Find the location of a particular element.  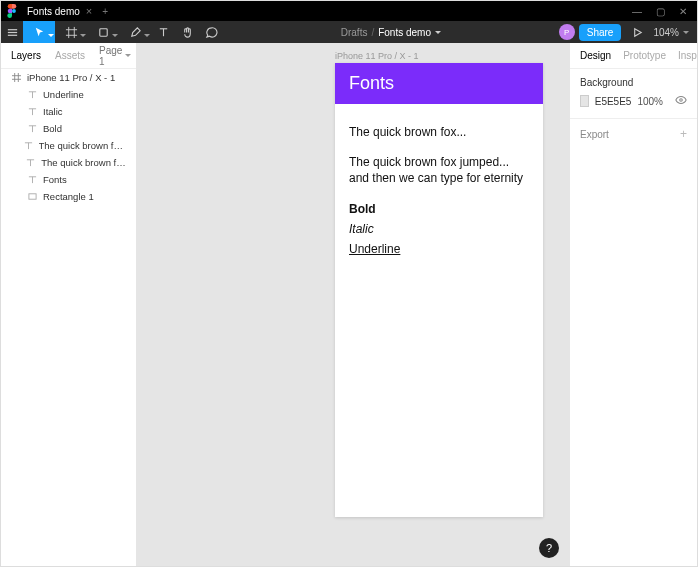

shape-tool is located at coordinates (103, 32).